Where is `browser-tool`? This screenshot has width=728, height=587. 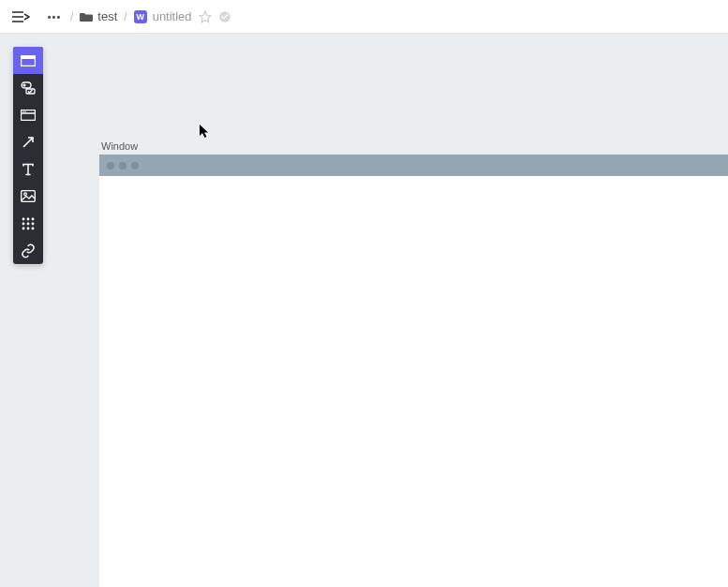 browser-tool is located at coordinates (28, 114).